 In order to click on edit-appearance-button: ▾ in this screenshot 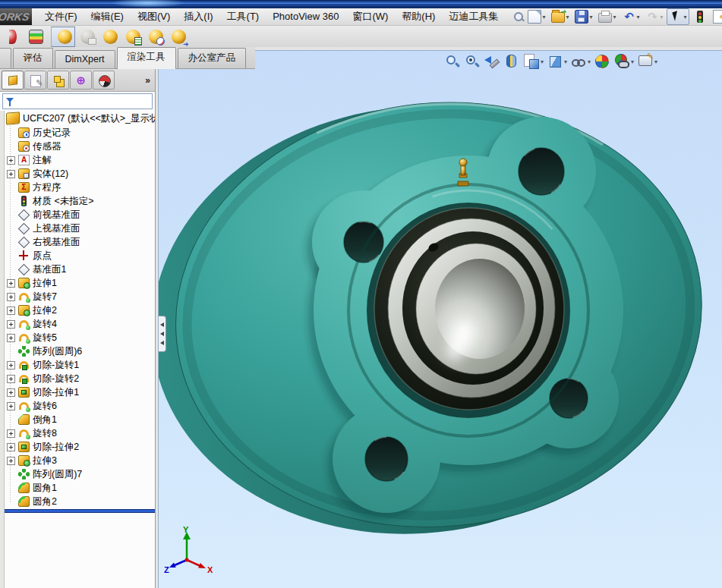, I will do `click(647, 61)`.